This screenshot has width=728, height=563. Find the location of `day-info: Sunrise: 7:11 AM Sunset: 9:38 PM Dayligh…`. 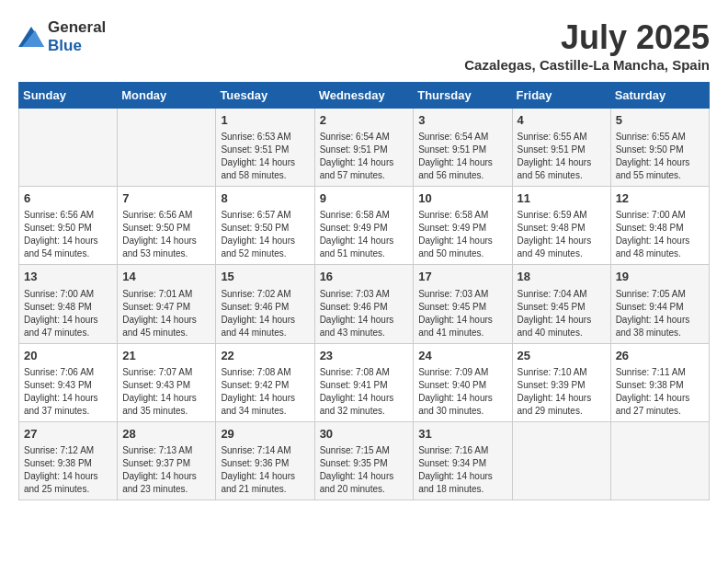

day-info: Sunrise: 7:11 AM Sunset: 9:38 PM Dayligh… is located at coordinates (660, 392).